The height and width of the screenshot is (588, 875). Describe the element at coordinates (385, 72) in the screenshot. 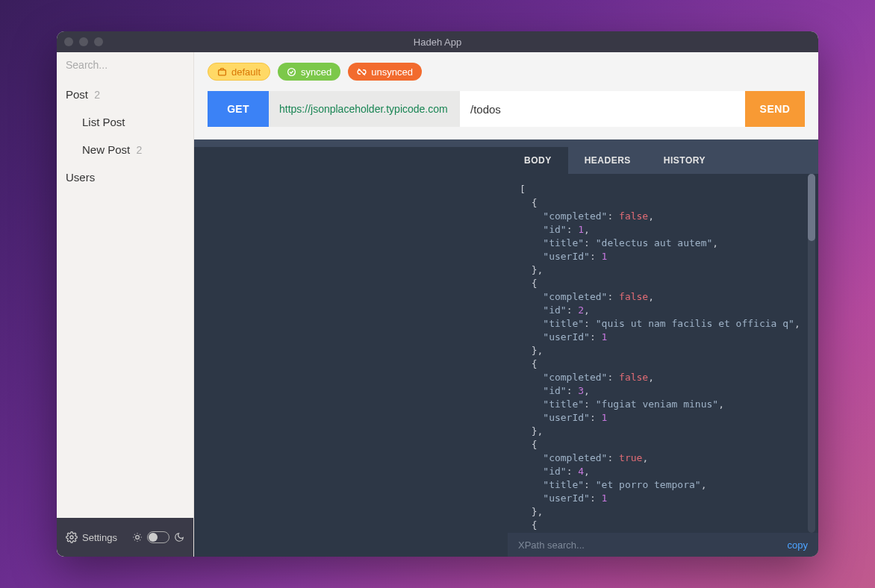

I see `badge-unsynced: unsynced` at that location.